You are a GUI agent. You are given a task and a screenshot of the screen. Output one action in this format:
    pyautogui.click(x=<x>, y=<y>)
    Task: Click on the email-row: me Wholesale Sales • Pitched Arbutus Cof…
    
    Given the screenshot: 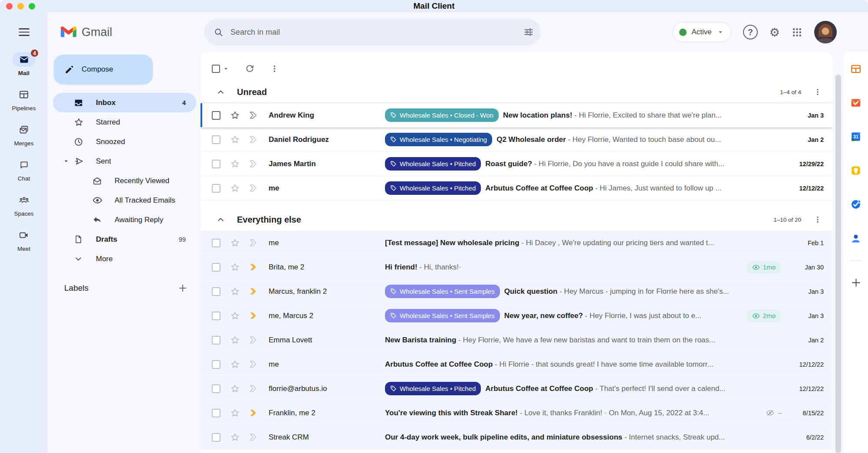 What is the action you would take?
    pyautogui.click(x=516, y=188)
    